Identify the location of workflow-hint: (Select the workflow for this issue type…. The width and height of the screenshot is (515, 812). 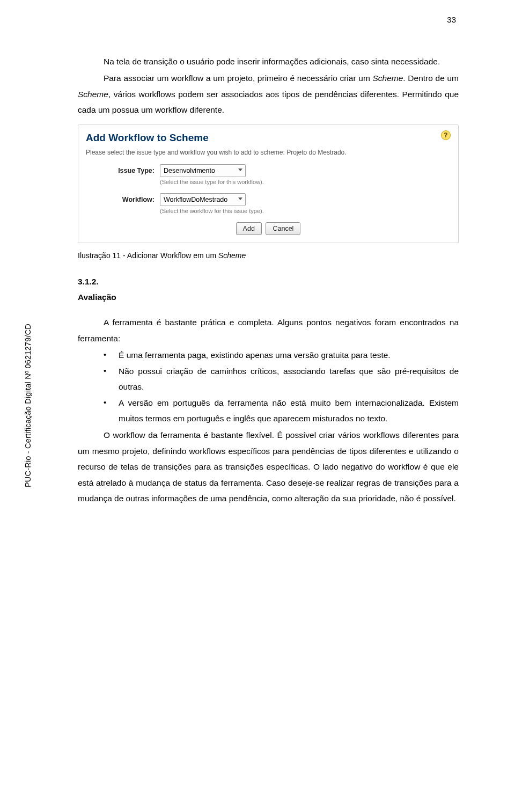
(305, 211).